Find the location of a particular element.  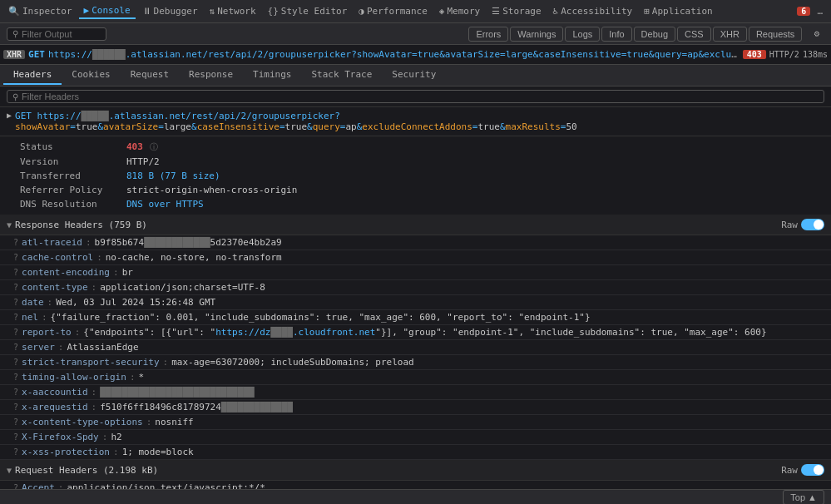

filter-warnings-button: Warnings is located at coordinates (537, 34).